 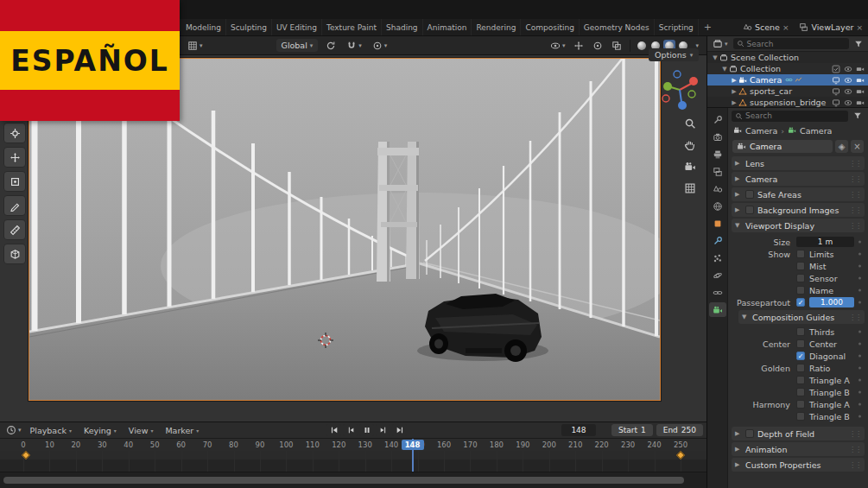 I want to click on axis-navigation-gizmo, so click(x=680, y=90).